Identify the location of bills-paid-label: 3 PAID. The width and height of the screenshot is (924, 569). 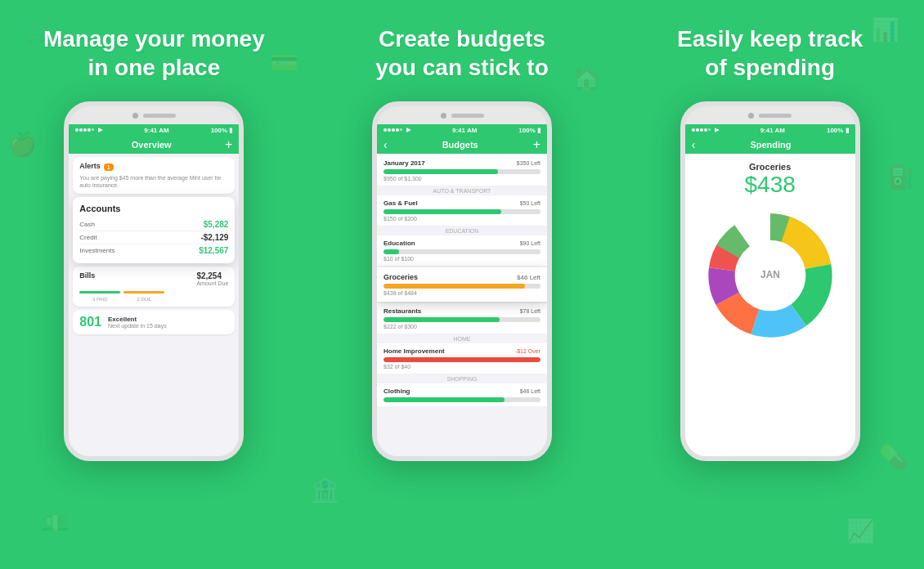
(100, 299).